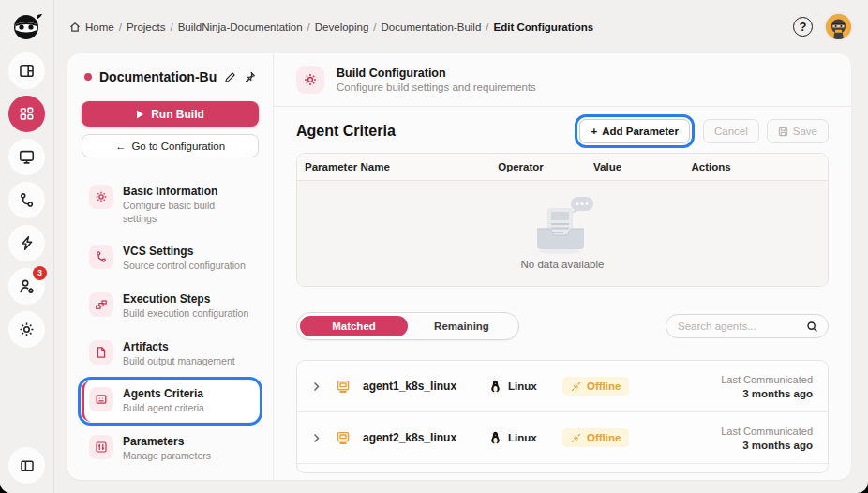  What do you see at coordinates (437, 73) in the screenshot?
I see `page-title: Build Configuration` at bounding box center [437, 73].